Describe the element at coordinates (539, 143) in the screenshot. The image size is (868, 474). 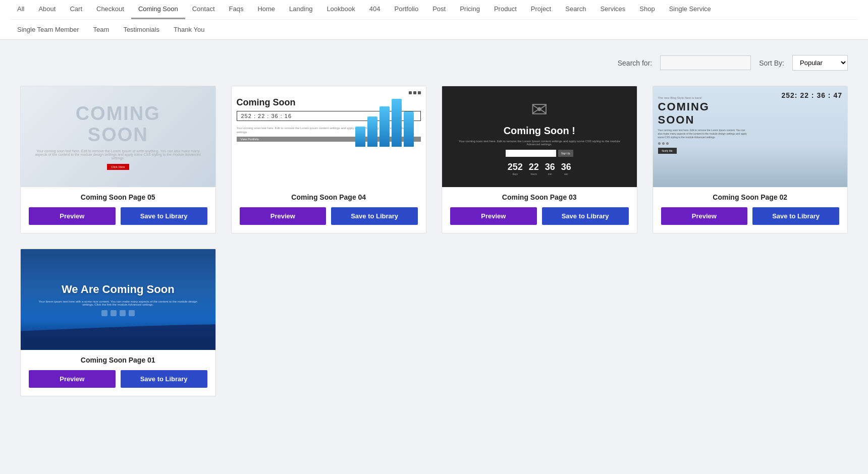
I see `cs03-desc: Your coming soon text here. Edit to remo…` at that location.